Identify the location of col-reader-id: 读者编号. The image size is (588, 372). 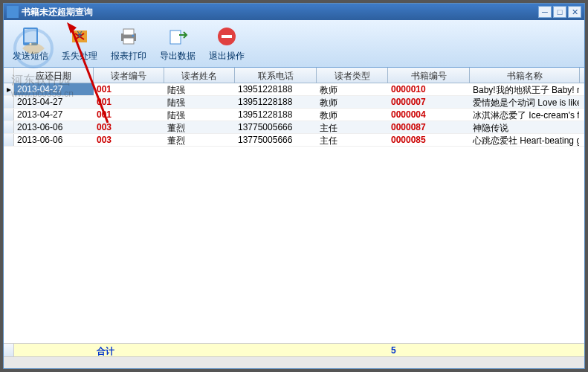
(129, 75).